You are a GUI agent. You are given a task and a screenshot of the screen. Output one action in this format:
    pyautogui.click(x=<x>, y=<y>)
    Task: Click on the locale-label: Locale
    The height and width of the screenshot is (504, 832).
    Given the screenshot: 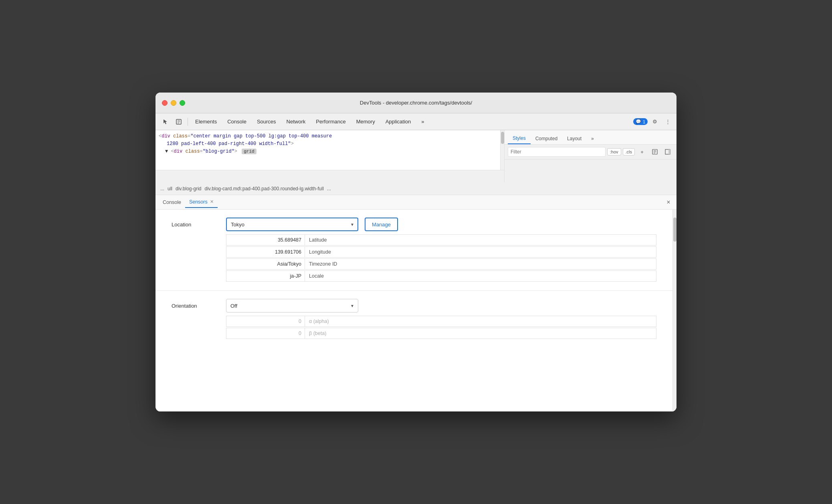 What is the action you would take?
    pyautogui.click(x=481, y=276)
    